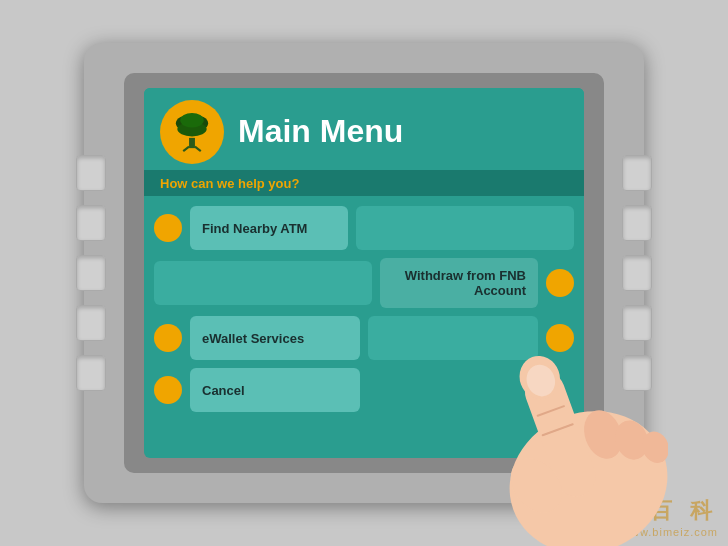 The image size is (728, 546). What do you see at coordinates (275, 338) in the screenshot?
I see `ewallet-button: eWallet Services` at bounding box center [275, 338].